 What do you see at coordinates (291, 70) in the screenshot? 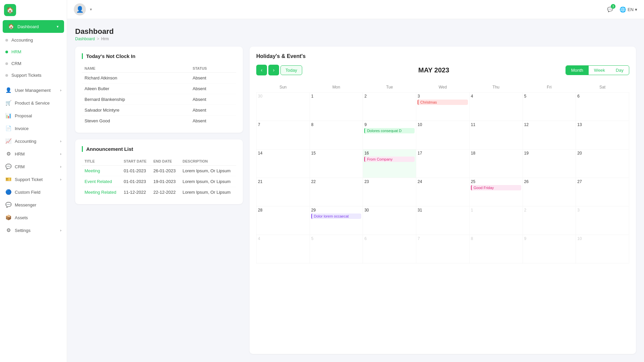
I see `today-button: Today` at bounding box center [291, 70].